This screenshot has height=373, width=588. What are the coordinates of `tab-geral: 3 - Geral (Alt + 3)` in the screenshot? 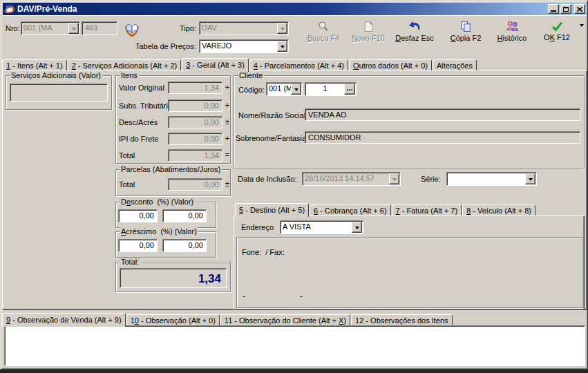 It's located at (216, 65).